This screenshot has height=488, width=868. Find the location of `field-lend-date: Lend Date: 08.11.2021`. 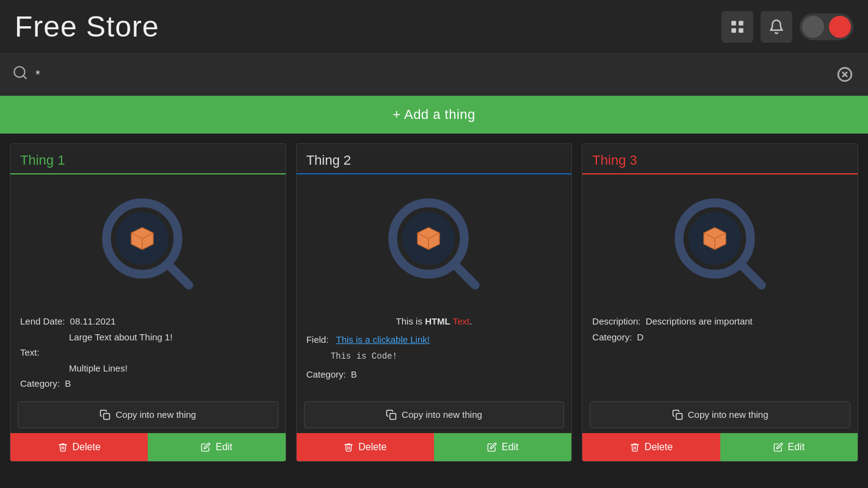

field-lend-date: Lend Date: 08.11.2021 is located at coordinates (148, 321).